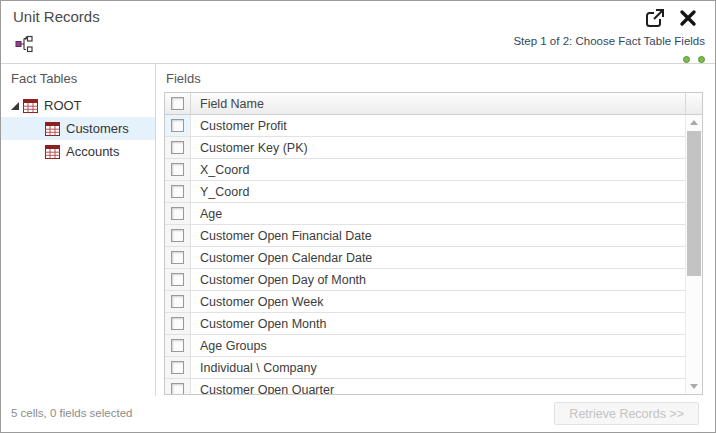 This screenshot has width=716, height=433. Describe the element at coordinates (438, 280) in the screenshot. I see `field-name: Customer Open Day of Month` at that location.